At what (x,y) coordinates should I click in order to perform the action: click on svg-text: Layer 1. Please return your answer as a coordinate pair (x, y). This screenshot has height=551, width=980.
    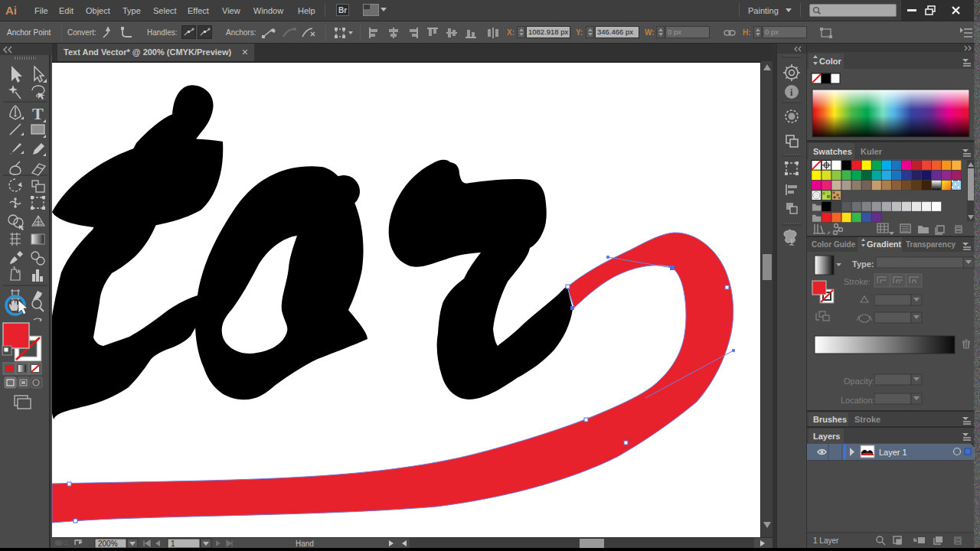
    Looking at the image, I should click on (893, 452).